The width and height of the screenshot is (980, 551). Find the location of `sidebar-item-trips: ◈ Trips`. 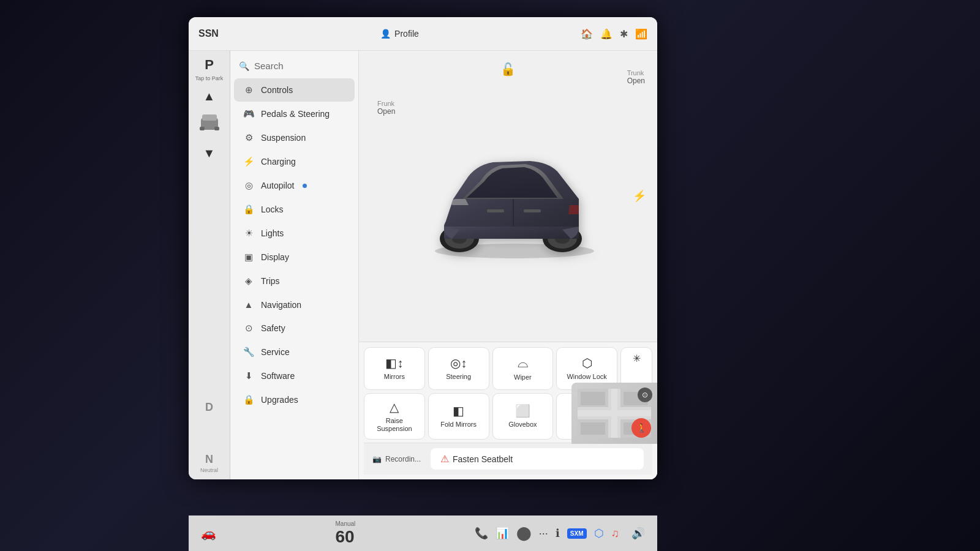

sidebar-item-trips: ◈ Trips is located at coordinates (294, 281).